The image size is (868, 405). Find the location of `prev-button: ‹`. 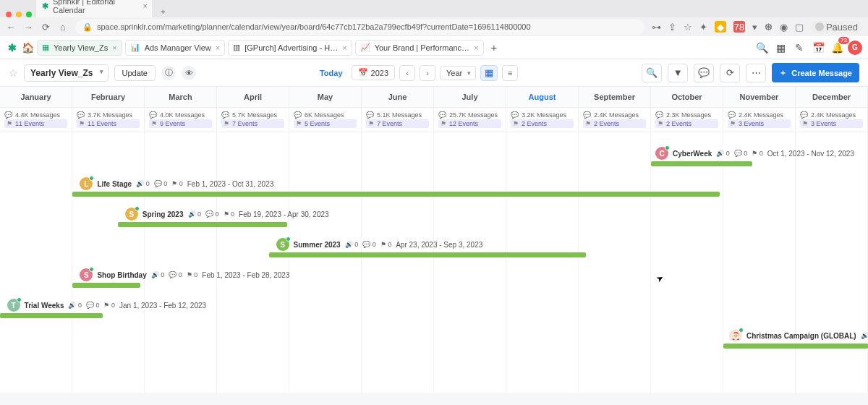

prev-button: ‹ is located at coordinates (407, 73).